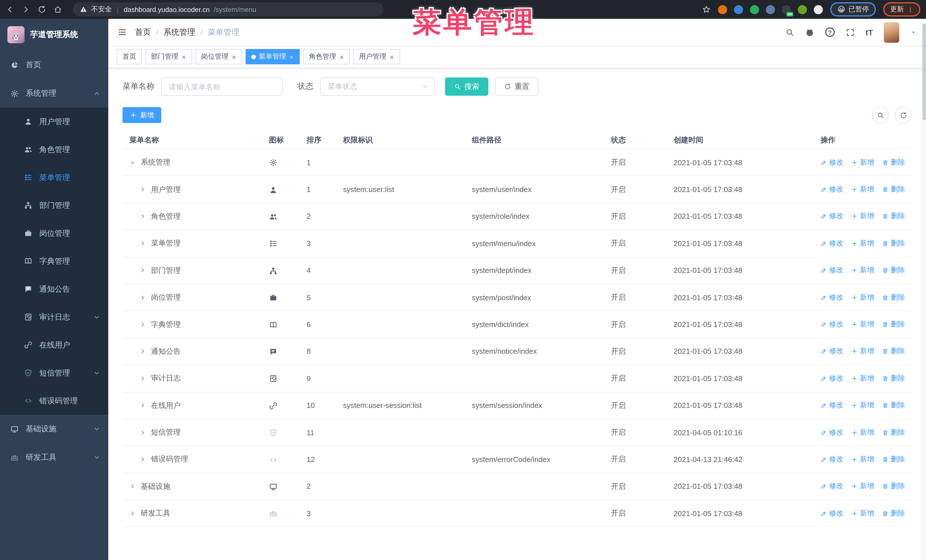 This screenshot has width=926, height=560. Describe the element at coordinates (143, 32) in the screenshot. I see `breadcrumb-home: 首页` at that location.